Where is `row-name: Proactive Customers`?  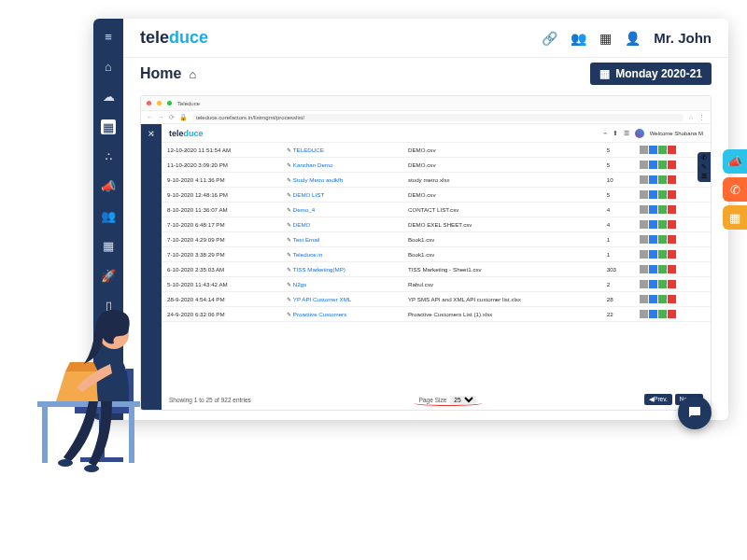 row-name: Proactive Customers is located at coordinates (342, 315).